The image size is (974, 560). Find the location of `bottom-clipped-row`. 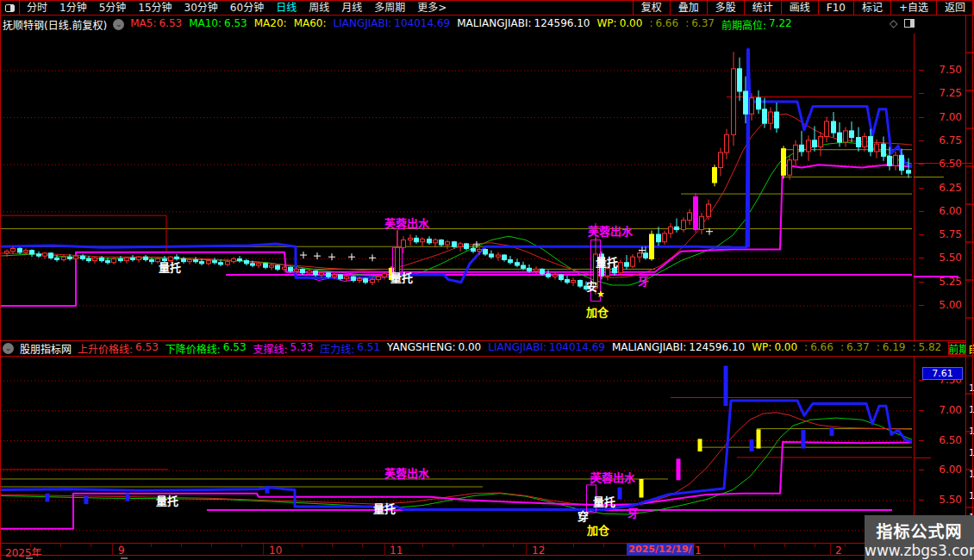

bottom-clipped-row is located at coordinates (487, 558).